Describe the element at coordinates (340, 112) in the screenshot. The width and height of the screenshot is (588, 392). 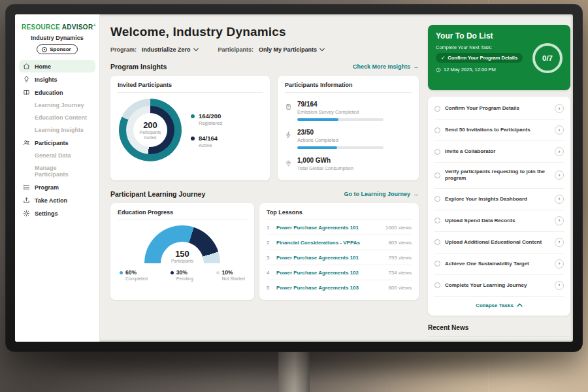
I see `metric-label: Emission Survey Completed` at that location.